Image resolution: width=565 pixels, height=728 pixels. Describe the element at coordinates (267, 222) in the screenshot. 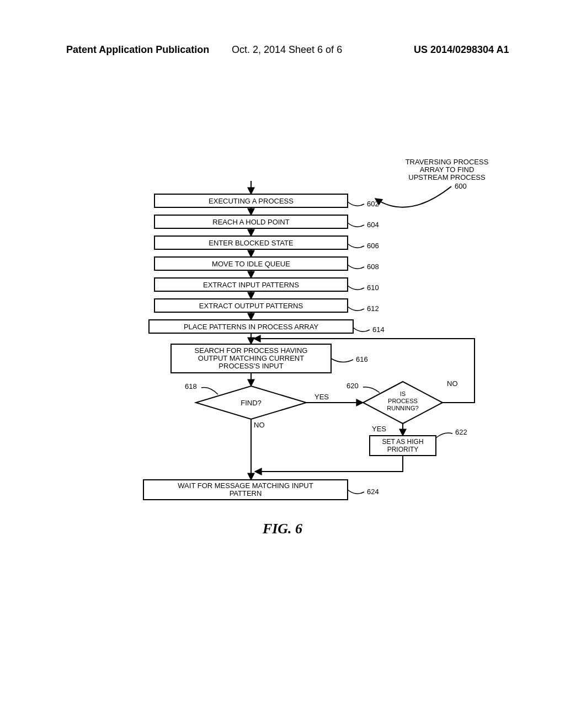

I see `step-604: REACH A HOLD POINT 604` at that location.